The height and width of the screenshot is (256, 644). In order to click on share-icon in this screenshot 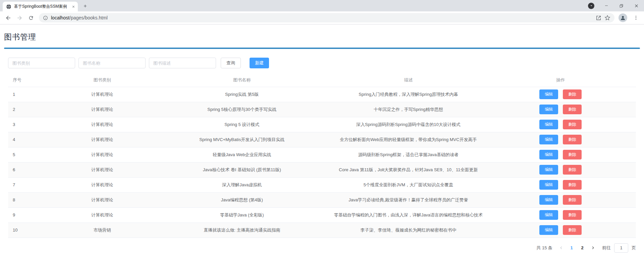, I will do `click(598, 18)`.